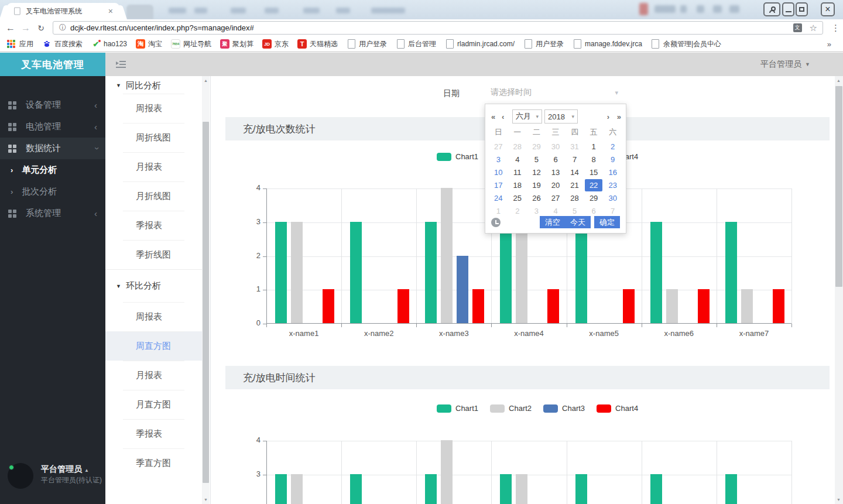 The width and height of the screenshot is (843, 504). I want to click on calendar-day-19: 19, so click(536, 185).